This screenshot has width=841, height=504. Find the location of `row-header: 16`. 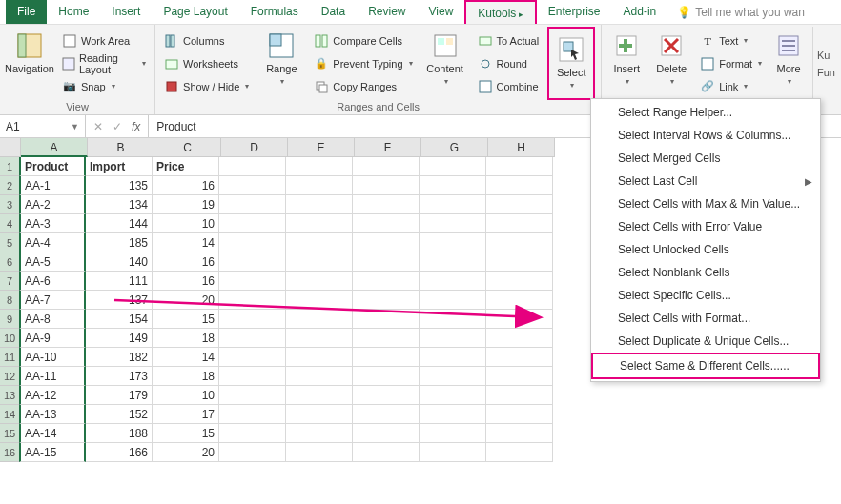

row-header: 16 is located at coordinates (10, 453).